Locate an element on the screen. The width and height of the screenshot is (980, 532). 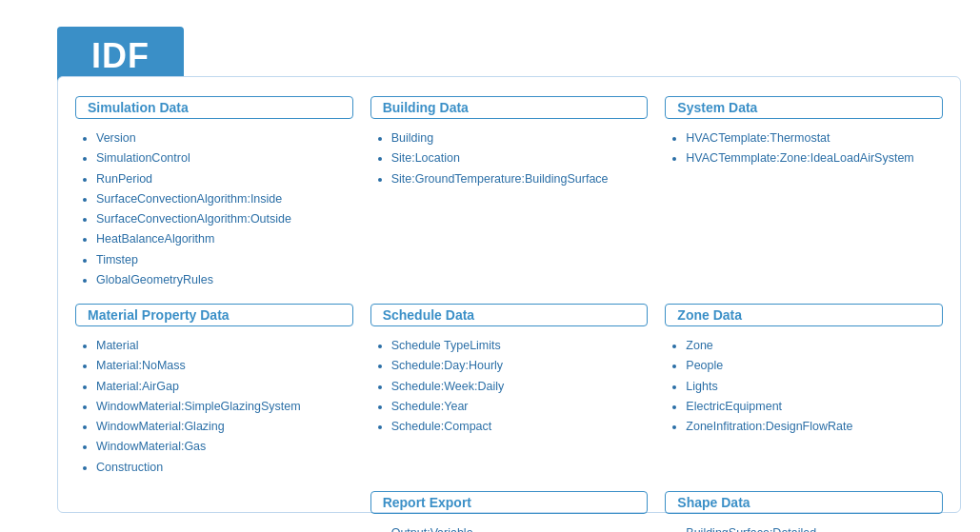
list-item: Output:Variable is located at coordinates (520, 527).